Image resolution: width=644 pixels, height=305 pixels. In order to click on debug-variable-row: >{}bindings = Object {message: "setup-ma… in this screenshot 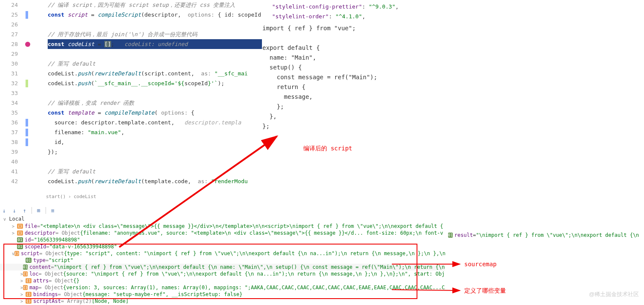, I will do `click(222, 294)`.